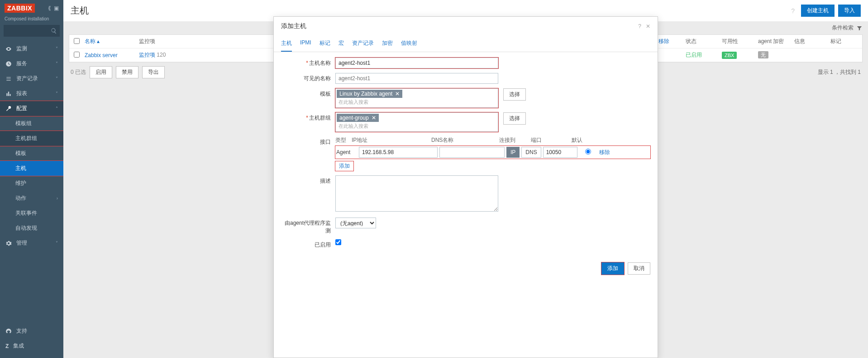 The width and height of the screenshot is (868, 358). What do you see at coordinates (417, 102) in the screenshot?
I see `template-search: 在此输入搜索` at bounding box center [417, 102].